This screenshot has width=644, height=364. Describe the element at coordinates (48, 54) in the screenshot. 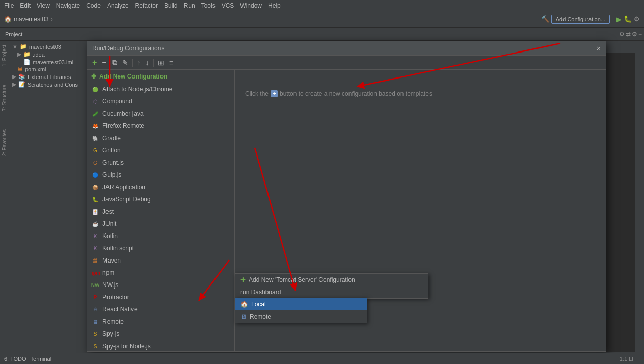

I see `tree-idea: ▶ 📁 .idea` at that location.